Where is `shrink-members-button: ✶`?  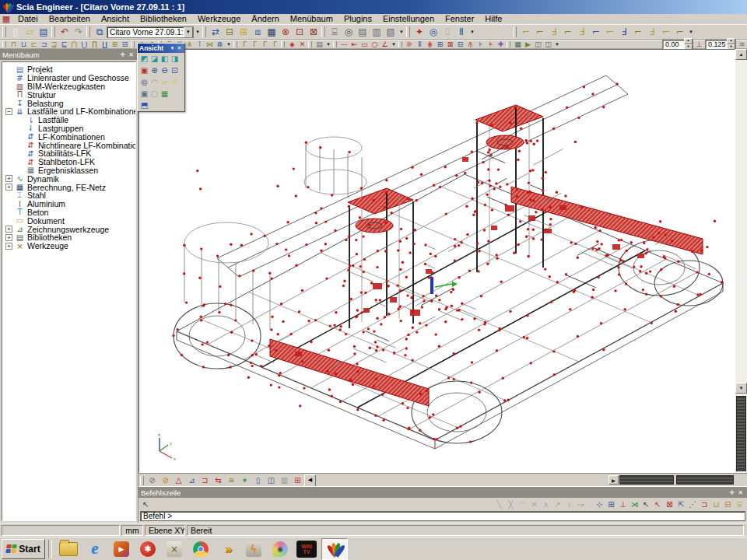 shrink-members-button: ✶ is located at coordinates (244, 481).